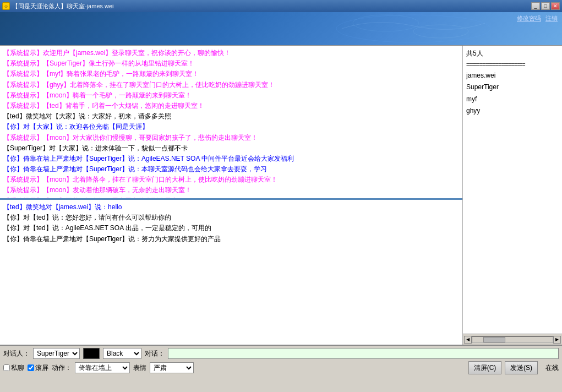 This screenshot has width=562, height=392. I want to click on minimize-button: _, so click(536, 6).